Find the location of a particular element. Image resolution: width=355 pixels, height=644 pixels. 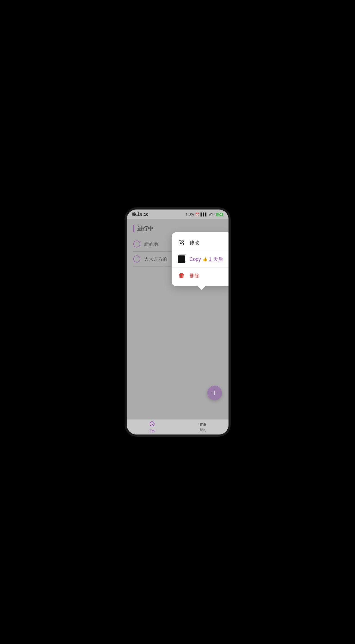

pencil-icon is located at coordinates (181, 243).